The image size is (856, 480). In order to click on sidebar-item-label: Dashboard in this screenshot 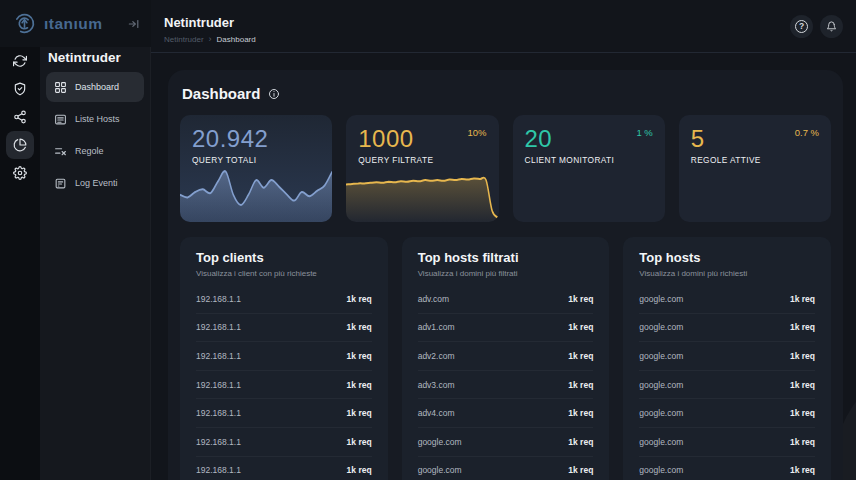, I will do `click(97, 87)`.